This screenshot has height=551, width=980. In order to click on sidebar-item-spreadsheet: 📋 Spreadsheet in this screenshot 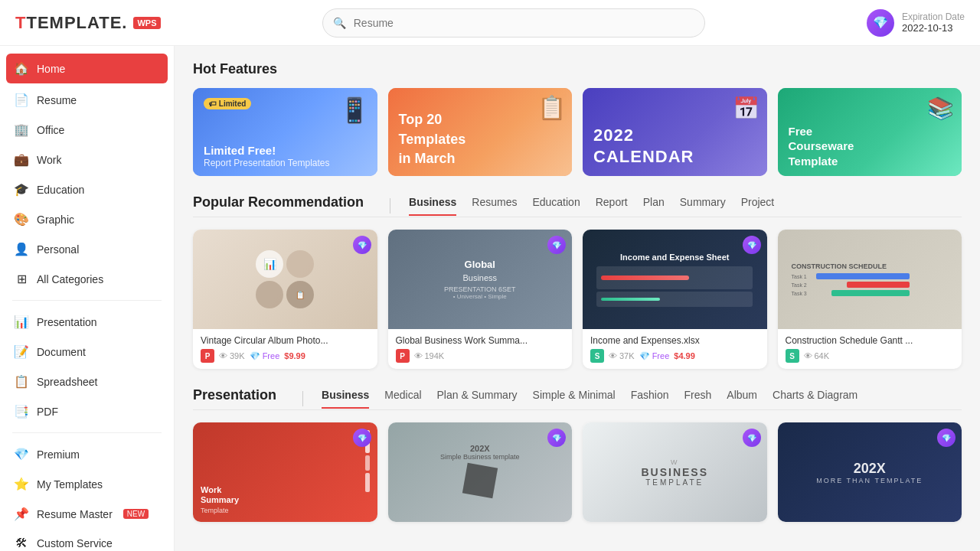, I will do `click(87, 381)`.